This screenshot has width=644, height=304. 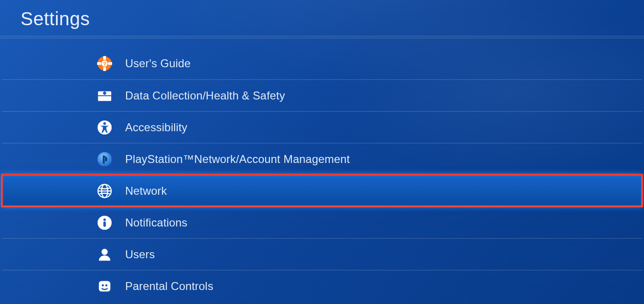 I want to click on menu-item-network: Network, so click(x=322, y=191).